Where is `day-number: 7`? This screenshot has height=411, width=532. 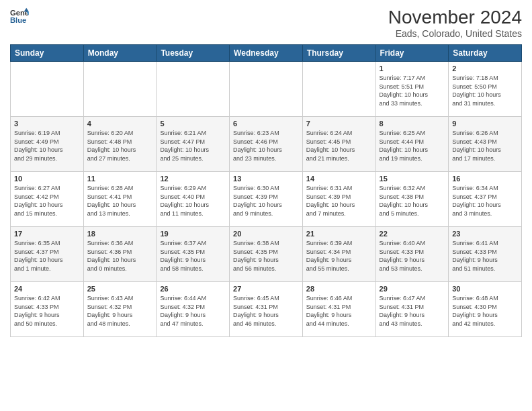 day-number: 7 is located at coordinates (339, 124).